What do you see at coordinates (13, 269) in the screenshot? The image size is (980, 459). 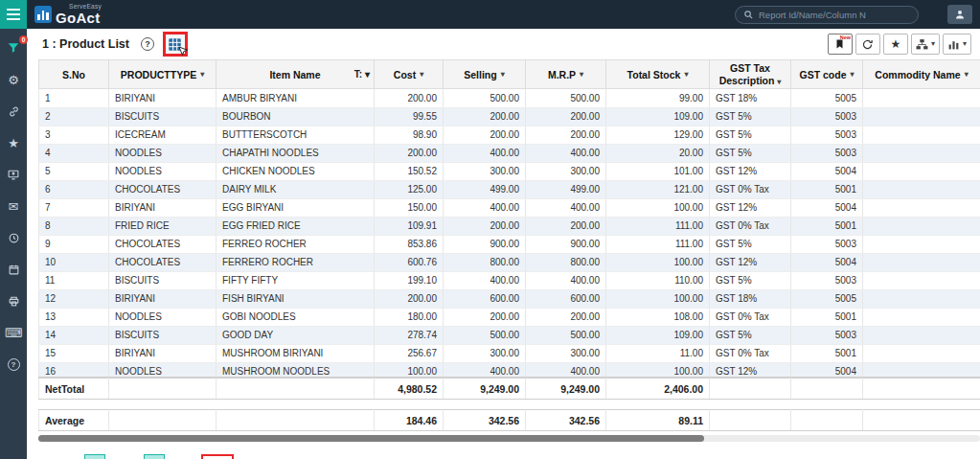 I see `calendar-icon` at bounding box center [13, 269].